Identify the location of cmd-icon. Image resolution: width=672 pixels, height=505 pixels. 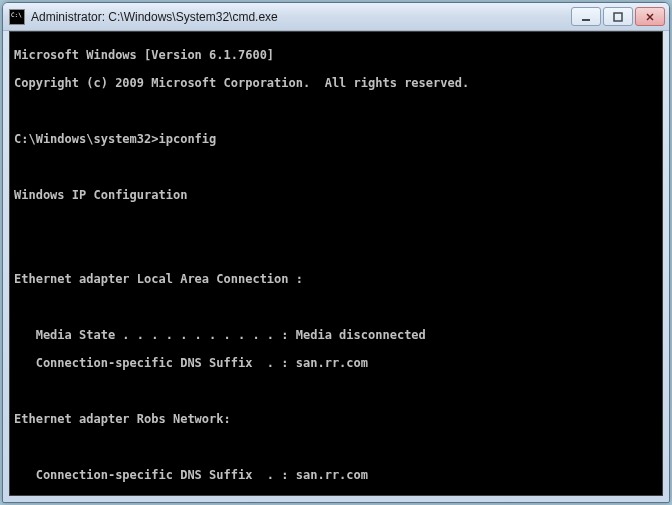
(17, 17).